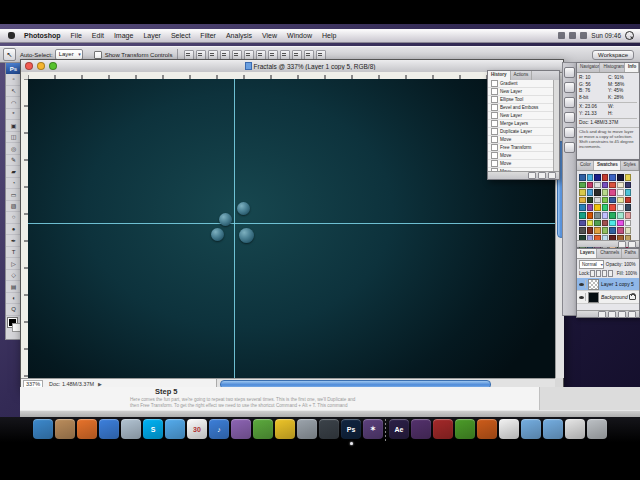  I want to click on healing-brush-tool: ◎, so click(14, 149).